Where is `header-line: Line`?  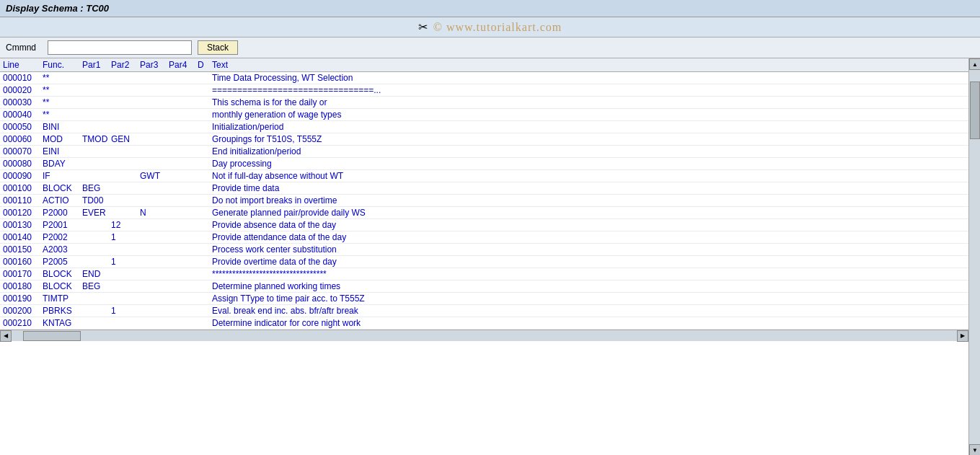 header-line: Line is located at coordinates (20, 65).